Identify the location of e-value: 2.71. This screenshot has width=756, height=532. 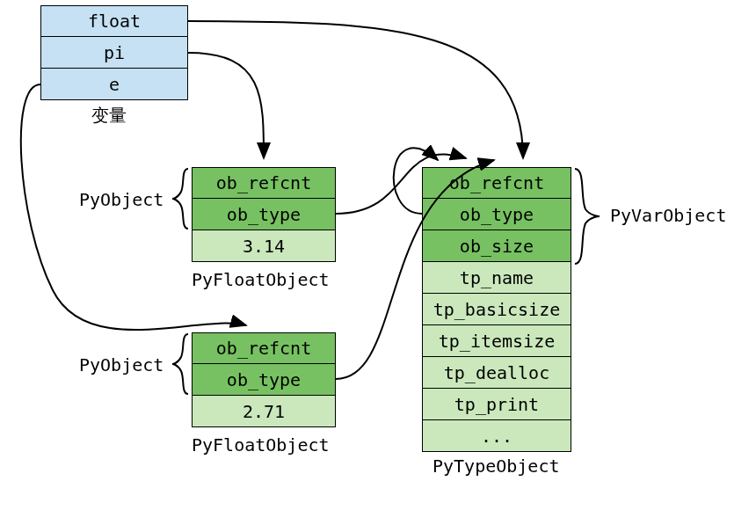
(264, 412).